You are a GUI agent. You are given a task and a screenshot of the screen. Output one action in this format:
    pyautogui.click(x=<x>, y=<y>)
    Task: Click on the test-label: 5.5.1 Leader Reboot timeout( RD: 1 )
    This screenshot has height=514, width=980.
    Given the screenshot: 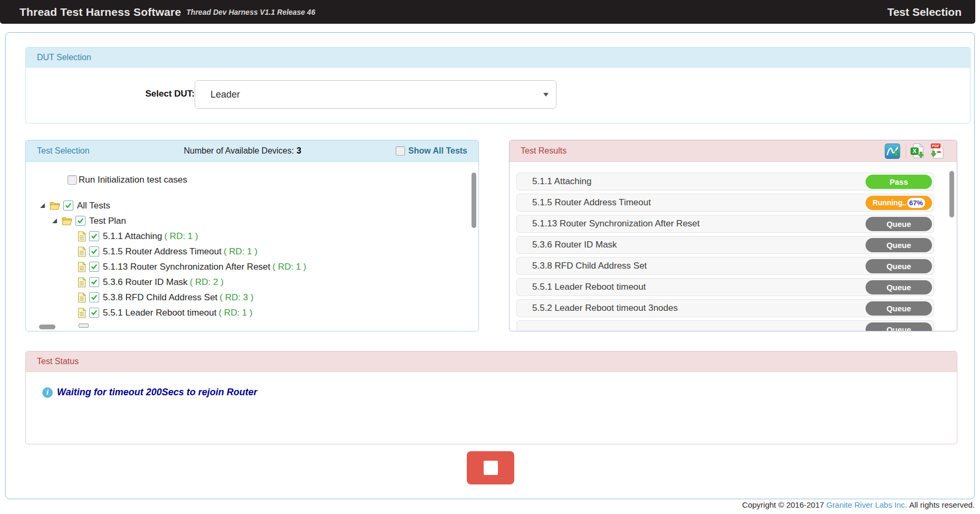 What is the action you would take?
    pyautogui.click(x=178, y=313)
    